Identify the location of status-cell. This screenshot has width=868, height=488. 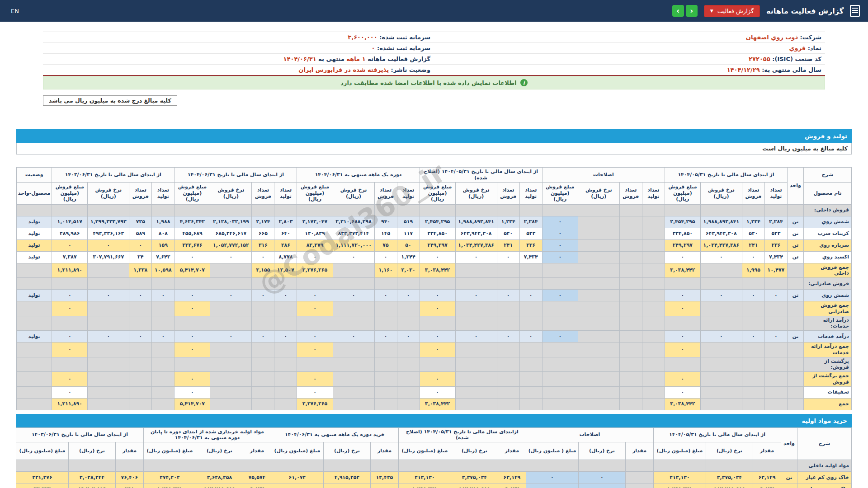
(34, 350).